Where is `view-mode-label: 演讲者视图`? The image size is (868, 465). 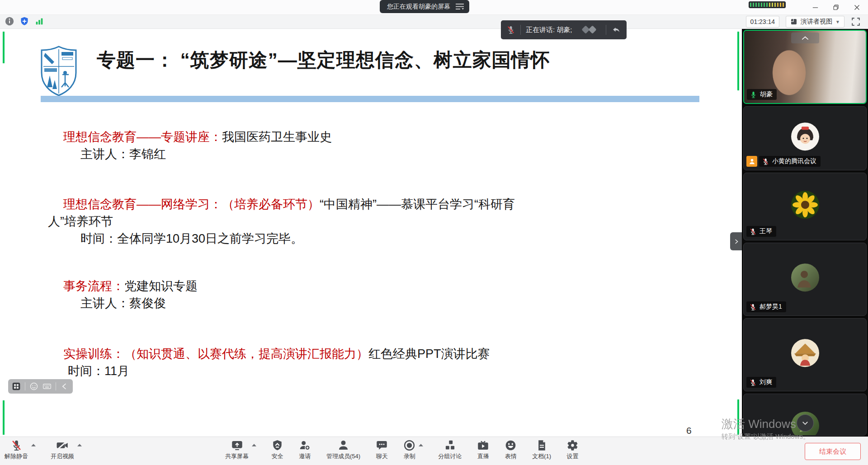 view-mode-label: 演讲者视图 is located at coordinates (816, 22).